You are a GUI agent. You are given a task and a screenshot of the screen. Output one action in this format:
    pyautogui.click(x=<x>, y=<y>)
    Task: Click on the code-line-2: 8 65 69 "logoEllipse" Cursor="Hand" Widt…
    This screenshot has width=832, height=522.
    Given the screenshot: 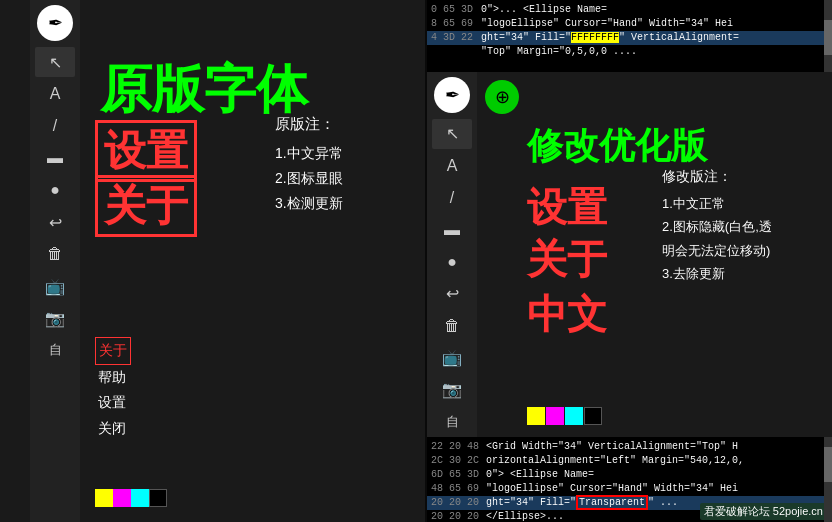 What is the action you would take?
    pyautogui.click(x=630, y=24)
    